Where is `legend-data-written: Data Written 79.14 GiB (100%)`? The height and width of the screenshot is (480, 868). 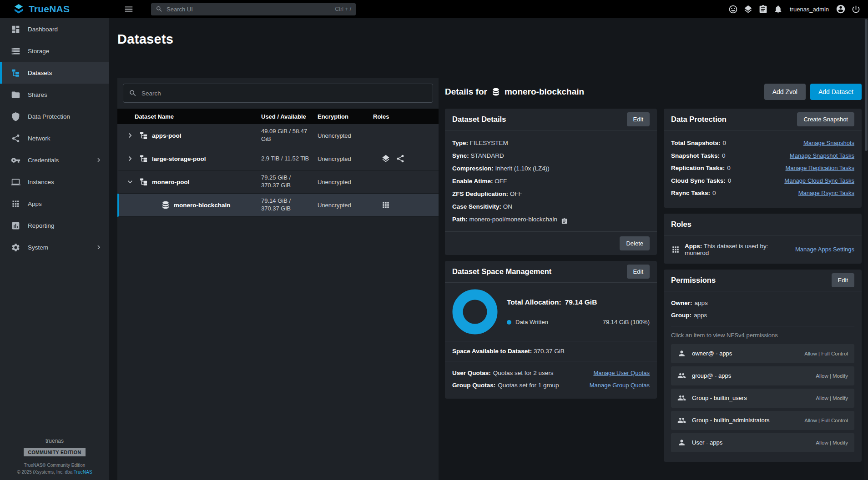 legend-data-written: Data Written 79.14 GiB (100%) is located at coordinates (578, 319).